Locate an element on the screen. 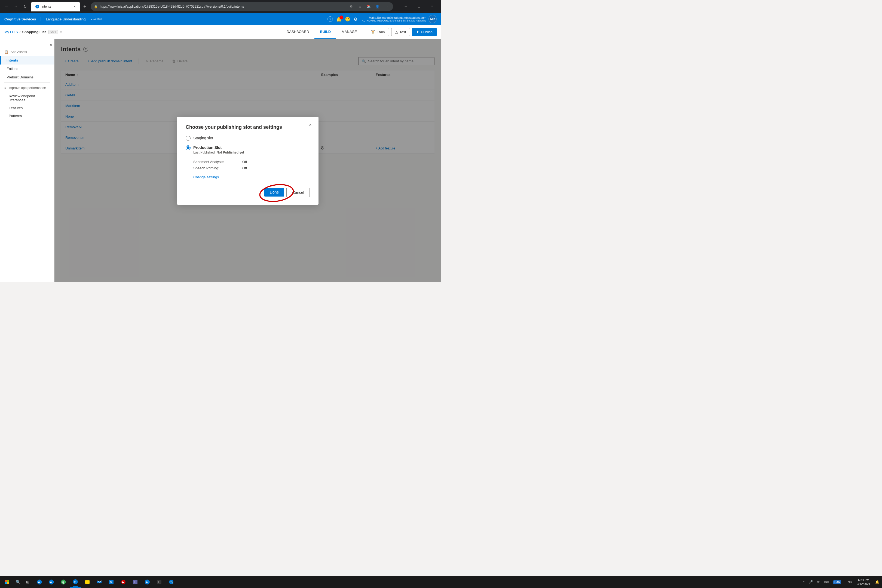  tab-title: Intents is located at coordinates (46, 7).